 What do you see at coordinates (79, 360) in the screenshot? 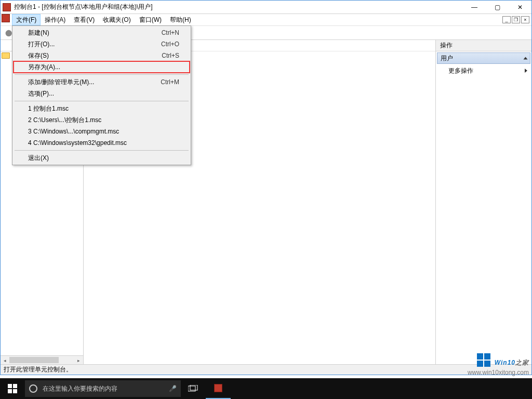
I see `scroll-right: ▸` at bounding box center [79, 360].